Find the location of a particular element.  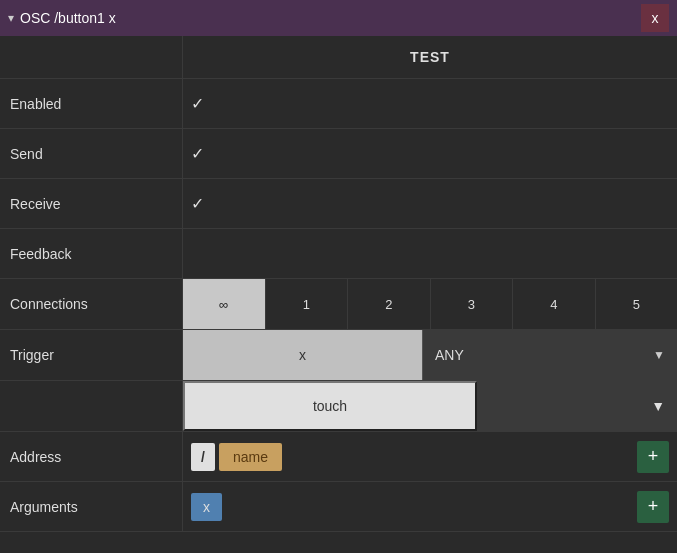

trigger-content: x ANY ▼ is located at coordinates (430, 355).